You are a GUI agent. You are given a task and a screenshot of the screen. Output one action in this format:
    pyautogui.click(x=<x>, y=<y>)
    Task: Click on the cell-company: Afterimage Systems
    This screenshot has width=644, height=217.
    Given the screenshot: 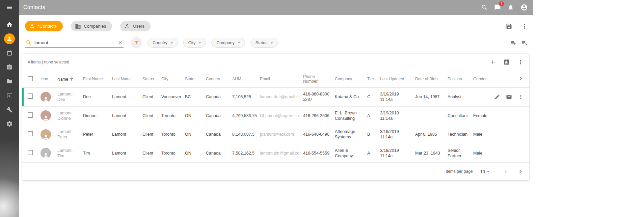 What is the action you would take?
    pyautogui.click(x=348, y=135)
    